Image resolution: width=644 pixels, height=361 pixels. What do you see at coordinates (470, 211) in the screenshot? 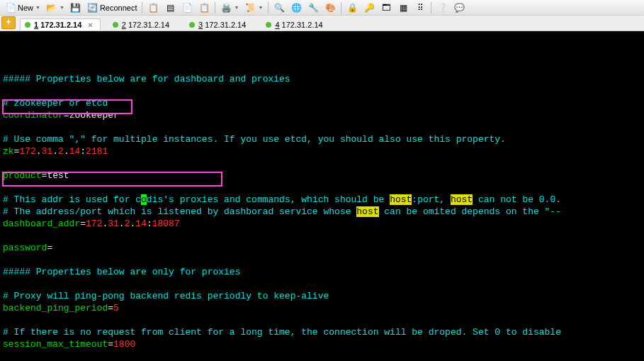
I see `term-line: can be omited depends on the "--` at bounding box center [470, 211].